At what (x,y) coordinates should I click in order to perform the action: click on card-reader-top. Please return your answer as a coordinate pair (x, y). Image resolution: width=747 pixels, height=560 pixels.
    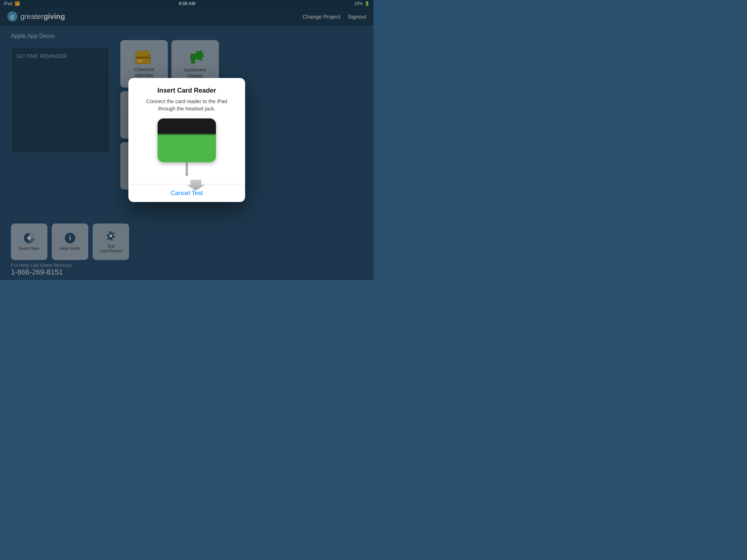
    Looking at the image, I should click on (187, 126).